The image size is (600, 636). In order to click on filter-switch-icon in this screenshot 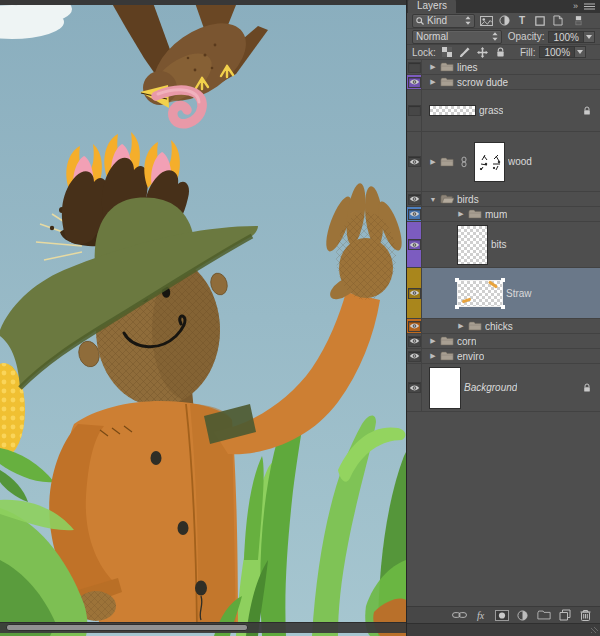, I will do `click(578, 21)`.